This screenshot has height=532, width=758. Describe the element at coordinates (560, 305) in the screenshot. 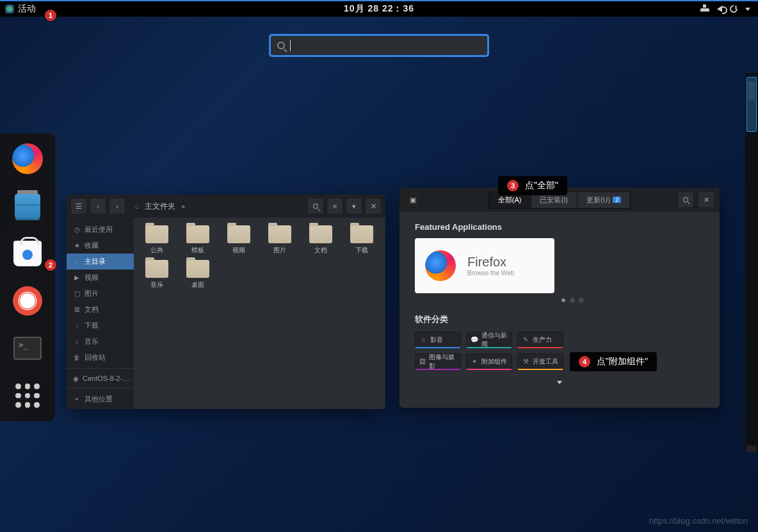

I see `sw-body: Featured Applications Firefox Browse the…` at that location.